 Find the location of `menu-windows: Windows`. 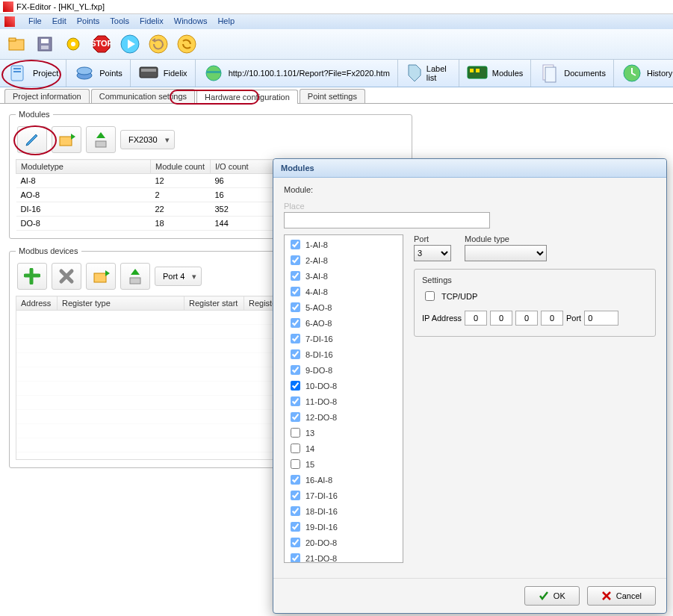

menu-windows: Windows is located at coordinates (191, 22).